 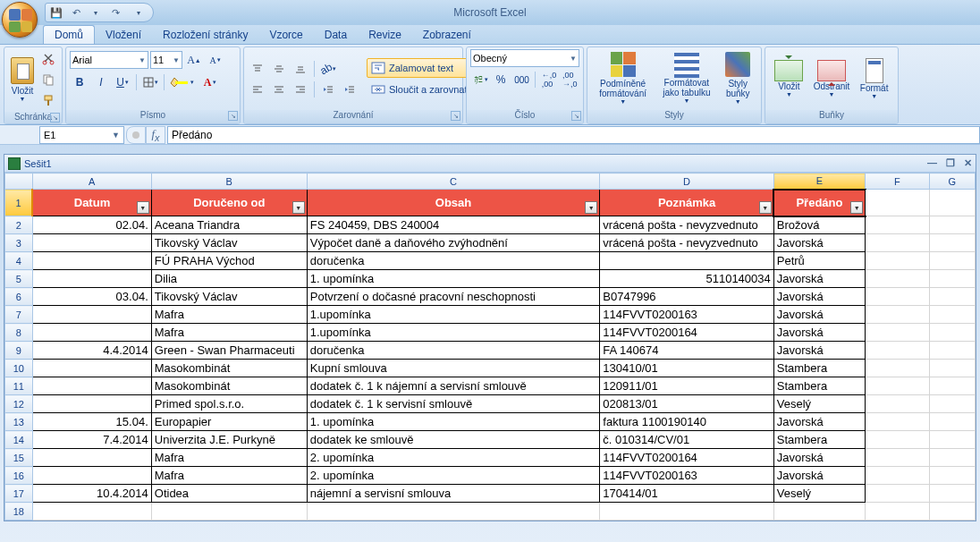 What do you see at coordinates (898, 182) in the screenshot?
I see `col-header-F: F` at bounding box center [898, 182].